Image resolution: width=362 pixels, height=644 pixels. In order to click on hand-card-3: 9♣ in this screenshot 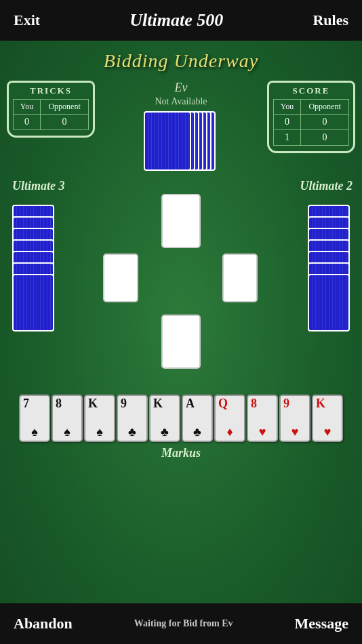, I will do `click(132, 418)`.